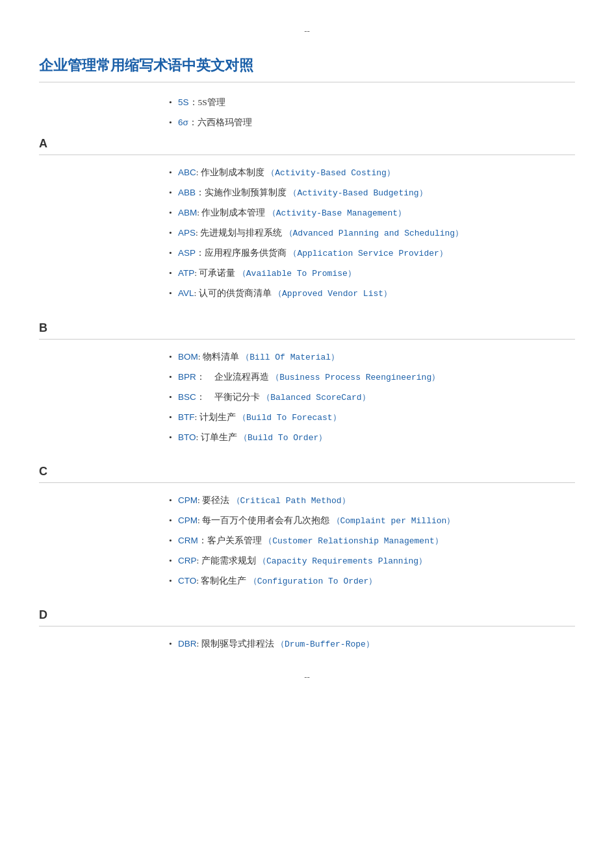 The height and width of the screenshot is (868, 614). What do you see at coordinates (307, 471) in the screenshot?
I see `section-letter-c: C` at bounding box center [307, 471].